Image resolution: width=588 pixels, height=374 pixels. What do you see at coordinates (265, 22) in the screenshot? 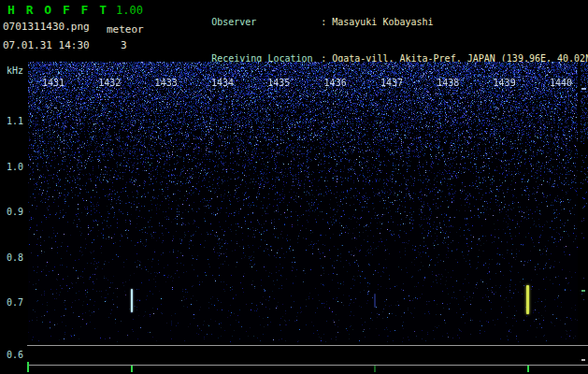
I see `info-label: Observer` at bounding box center [265, 22].